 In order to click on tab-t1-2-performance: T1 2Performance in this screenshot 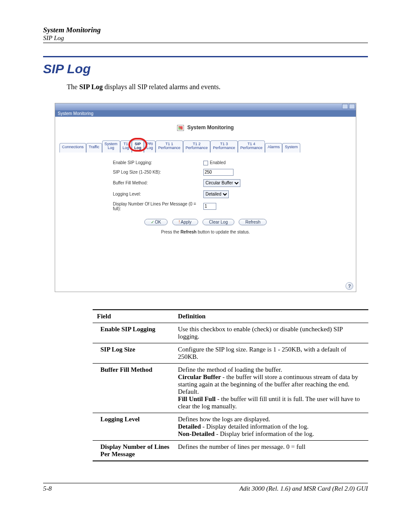, I will do `click(197, 146)`.